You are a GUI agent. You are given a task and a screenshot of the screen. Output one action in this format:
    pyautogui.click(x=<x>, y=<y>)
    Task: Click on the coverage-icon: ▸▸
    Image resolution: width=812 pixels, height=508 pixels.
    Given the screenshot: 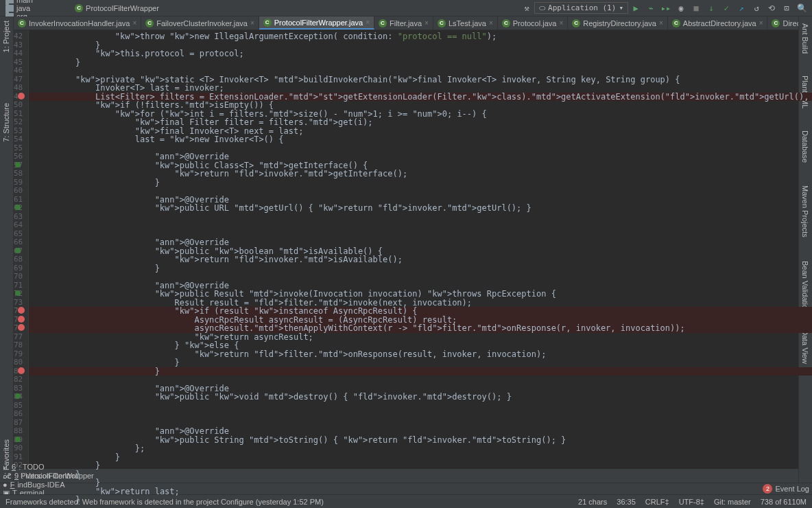 What is the action you would take?
    pyautogui.click(x=666, y=8)
    